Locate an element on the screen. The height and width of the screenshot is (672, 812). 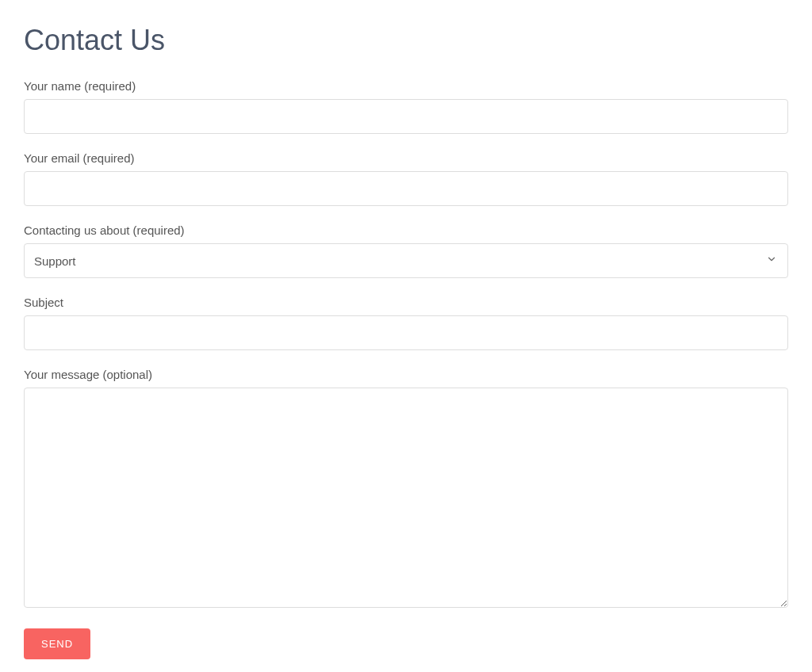
subject-input is located at coordinates (406, 333).